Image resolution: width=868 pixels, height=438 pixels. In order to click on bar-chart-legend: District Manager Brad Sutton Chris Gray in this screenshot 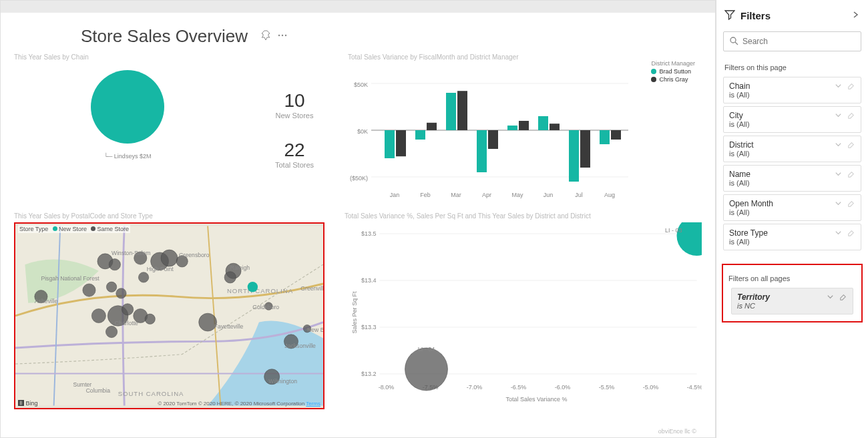, I will do `click(673, 72)`.